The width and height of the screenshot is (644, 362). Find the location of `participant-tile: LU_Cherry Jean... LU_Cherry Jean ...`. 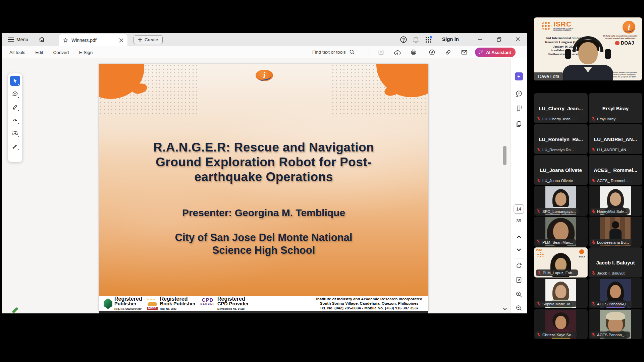

participant-tile: LU_Cherry Jean... LU_Cherry Jean ... is located at coordinates (561, 108).